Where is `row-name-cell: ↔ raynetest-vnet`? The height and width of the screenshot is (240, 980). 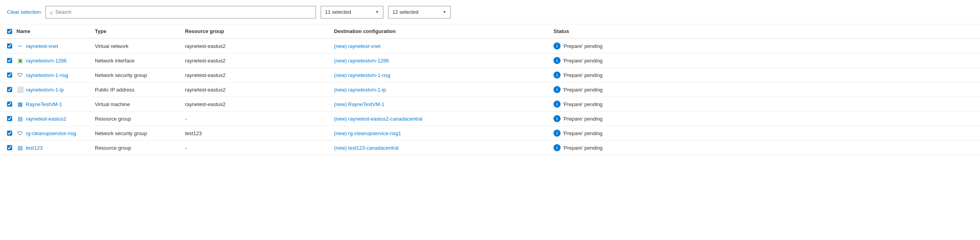 row-name-cell: ↔ raynetest-vnet is located at coordinates (51, 46).